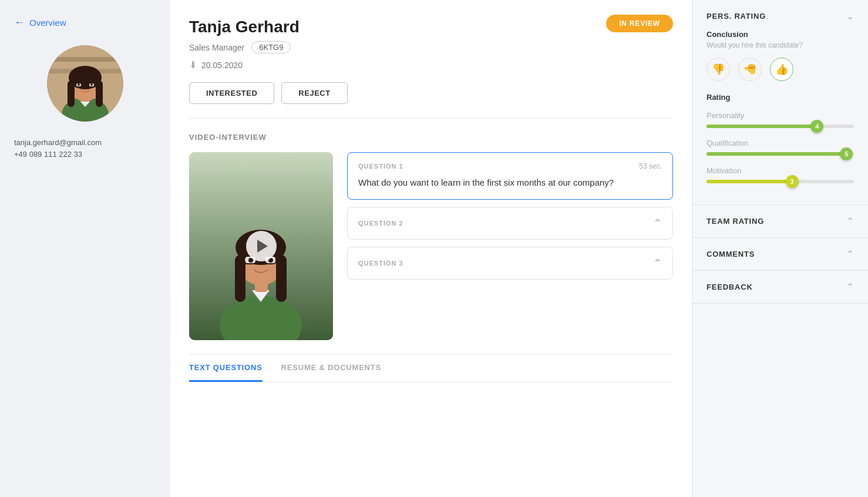 Image resolution: width=868 pixels, height=497 pixels. What do you see at coordinates (640, 23) in the screenshot?
I see `status-badge: IN REVIEW` at bounding box center [640, 23].